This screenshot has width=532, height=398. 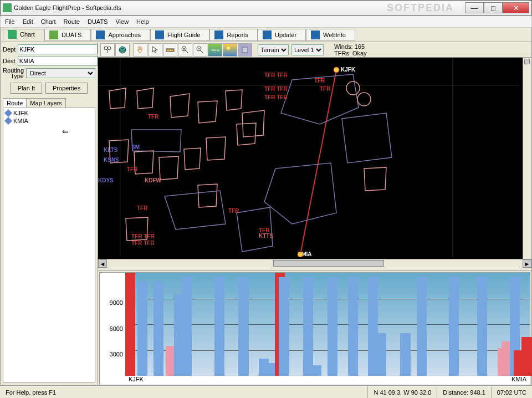 I want to click on profile-to: KMIA, so click(x=519, y=380).